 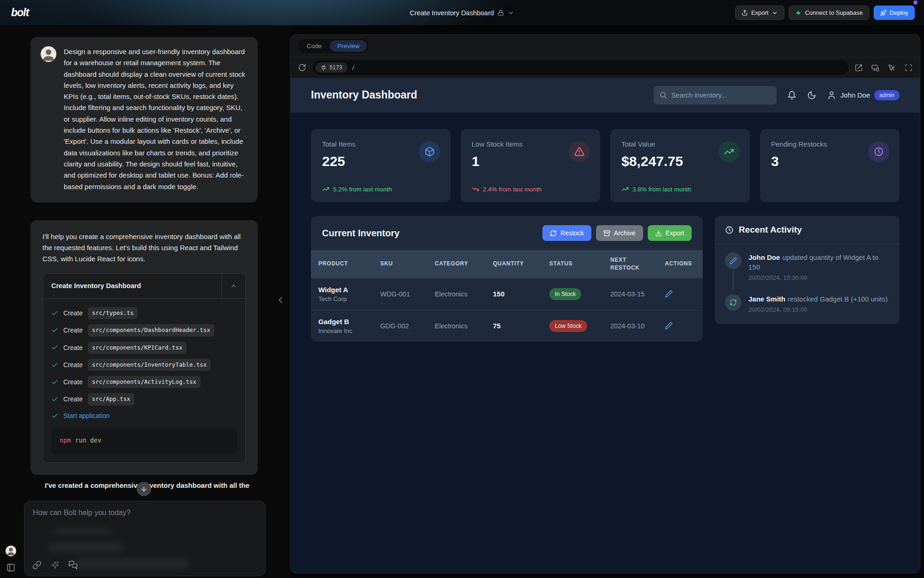 I want to click on step-file: src/types.ts, so click(x=113, y=313).